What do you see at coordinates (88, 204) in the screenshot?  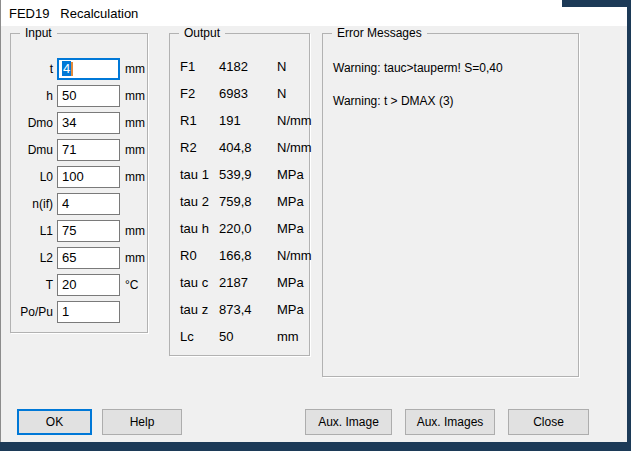 I see `input-field-nif` at bounding box center [88, 204].